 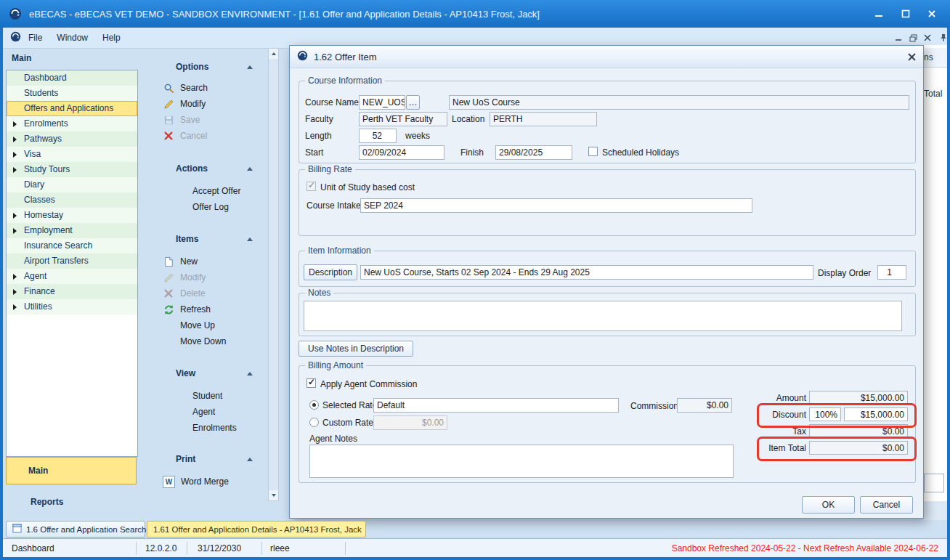 What do you see at coordinates (187, 309) in the screenshot?
I see `item-refresh-button: Refresh` at bounding box center [187, 309].